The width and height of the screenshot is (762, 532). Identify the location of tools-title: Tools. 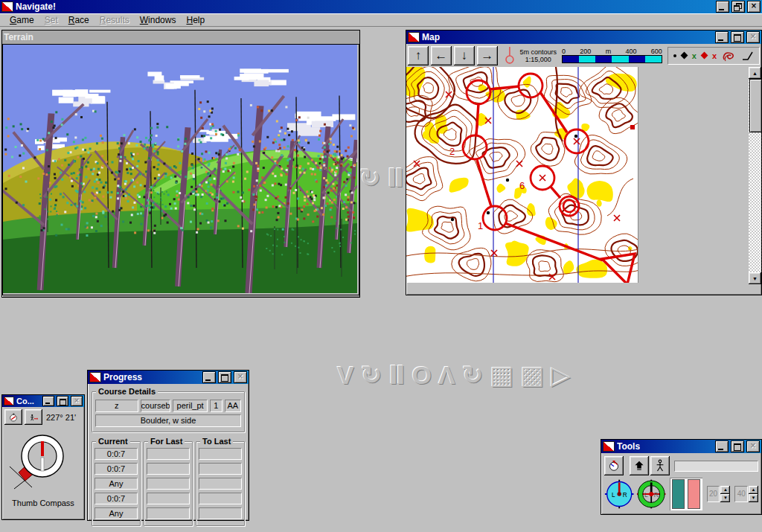
(628, 446).